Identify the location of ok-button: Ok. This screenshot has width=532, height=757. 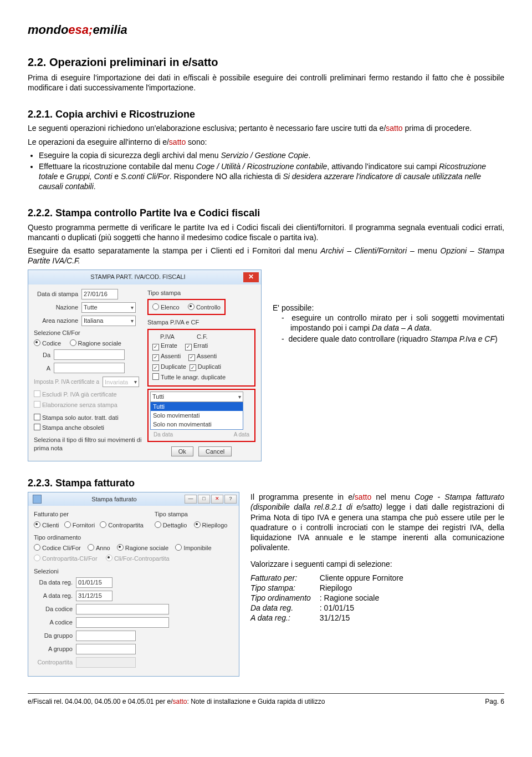
(182, 451).